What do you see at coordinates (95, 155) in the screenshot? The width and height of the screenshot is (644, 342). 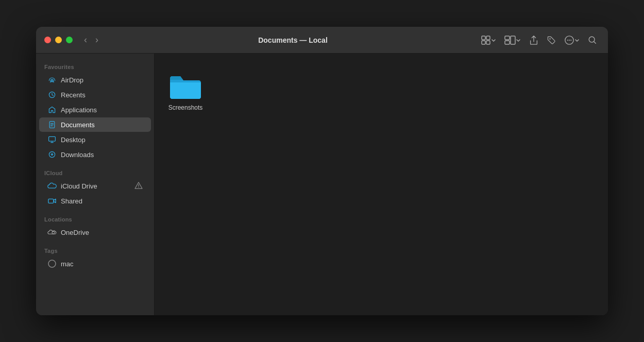 I see `sidebar-item-downloads: Downloads` at bounding box center [95, 155].